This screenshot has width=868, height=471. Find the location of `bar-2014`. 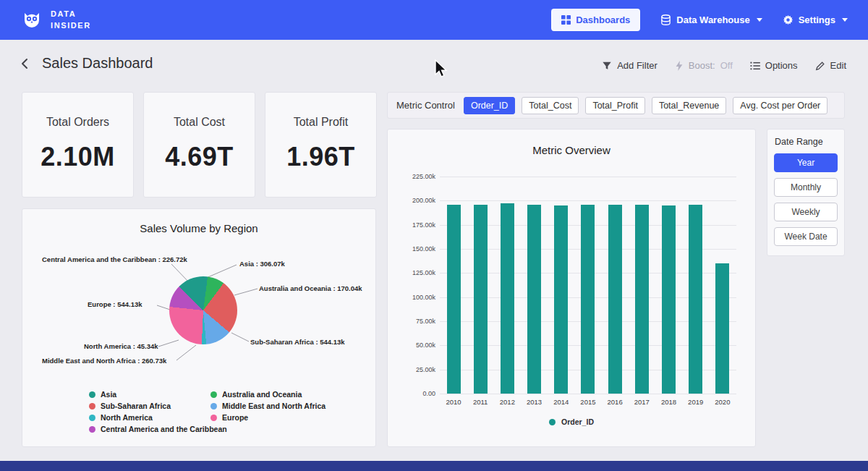

bar-2014 is located at coordinates (561, 300).